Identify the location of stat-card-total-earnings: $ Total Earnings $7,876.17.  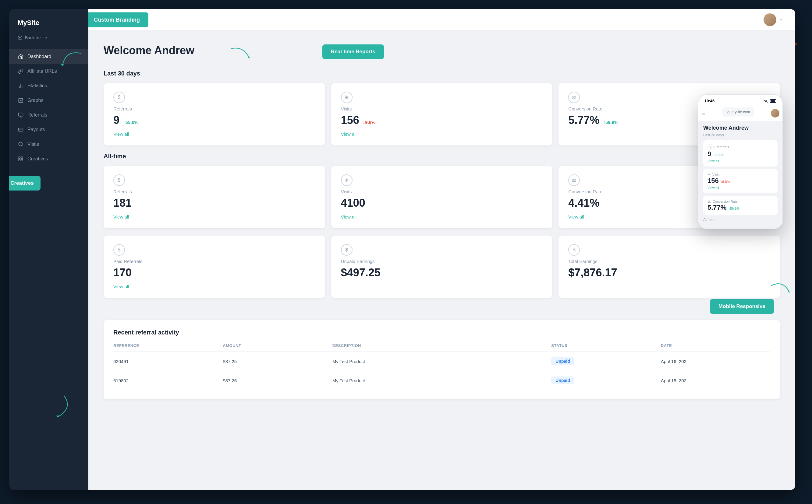
(669, 267).